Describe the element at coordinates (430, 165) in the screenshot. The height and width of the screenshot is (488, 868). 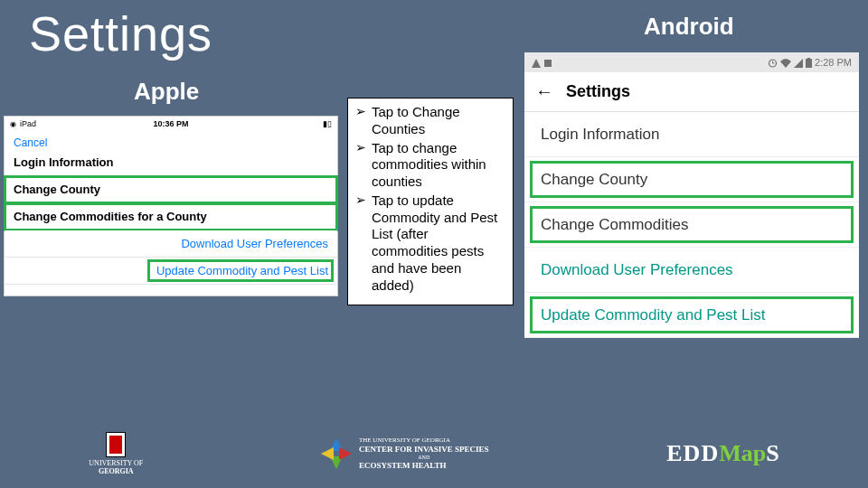
I see `instruction-item: Tap to change commodities within countie…` at that location.